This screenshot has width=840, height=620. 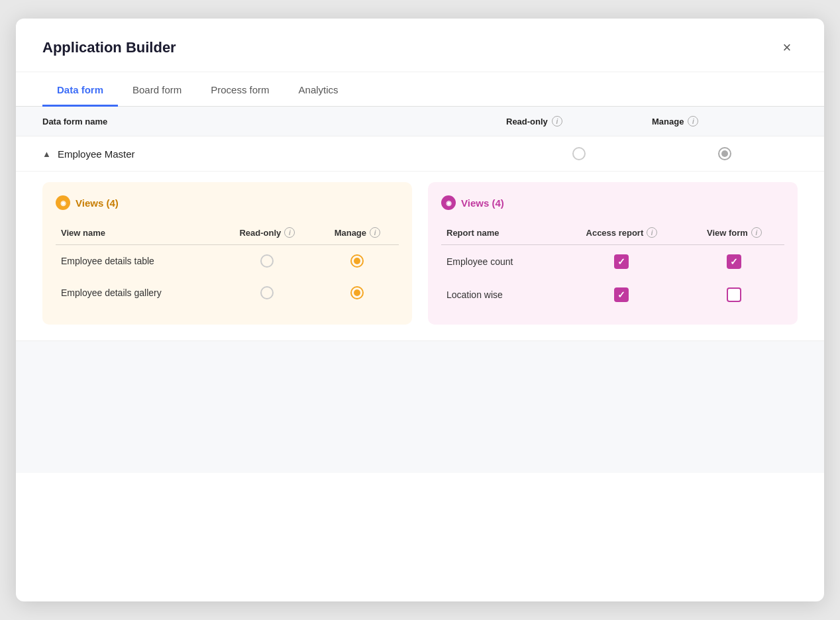 What do you see at coordinates (734, 262) in the screenshot?
I see `rrow1-viewform-cell: ✓` at bounding box center [734, 262].